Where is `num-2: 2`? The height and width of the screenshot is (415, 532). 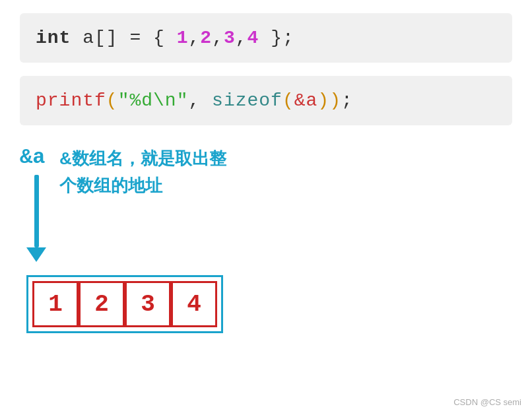 num-2: 2 is located at coordinates (206, 38).